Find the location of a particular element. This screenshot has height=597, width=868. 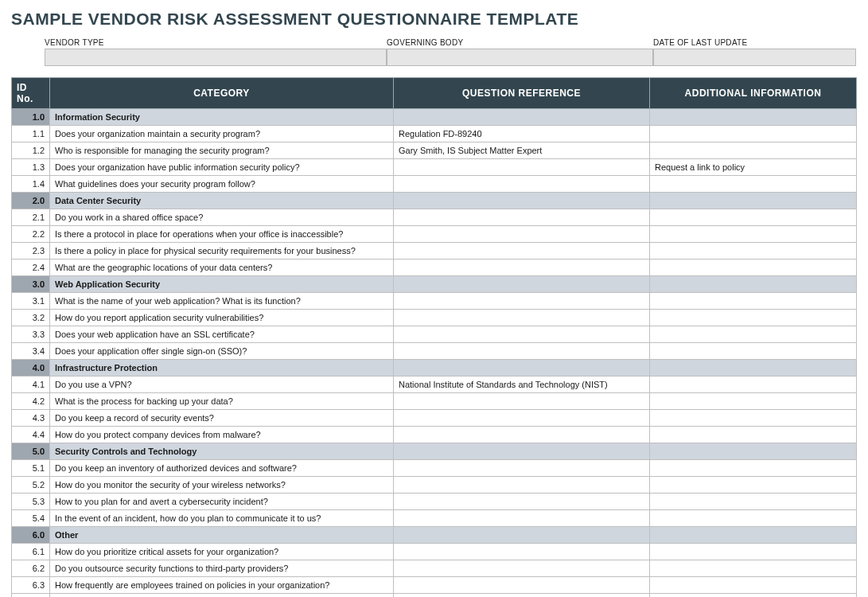

cell-id: 5.3 is located at coordinates (31, 501).